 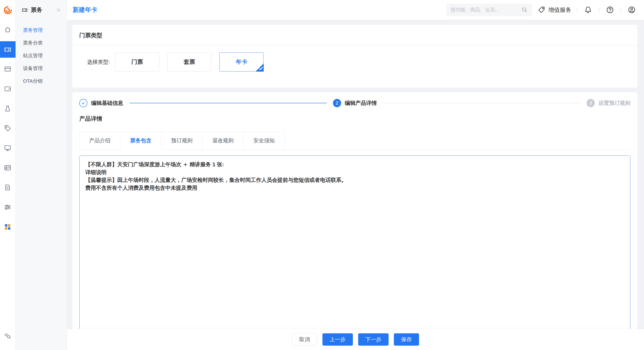 I want to click on step-product-detail: 2 编辑产品详情, so click(x=355, y=103).